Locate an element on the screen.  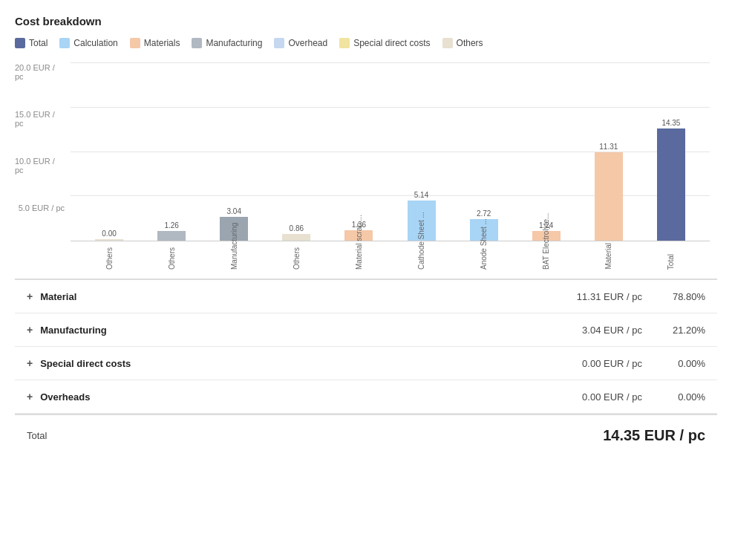
cost-row-label-2: Special direct costs is located at coordinates (311, 364).